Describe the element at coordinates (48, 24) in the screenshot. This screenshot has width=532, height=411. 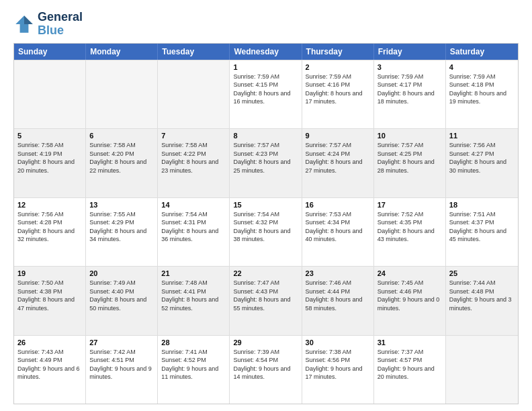
I see `logo: General Blue` at that location.